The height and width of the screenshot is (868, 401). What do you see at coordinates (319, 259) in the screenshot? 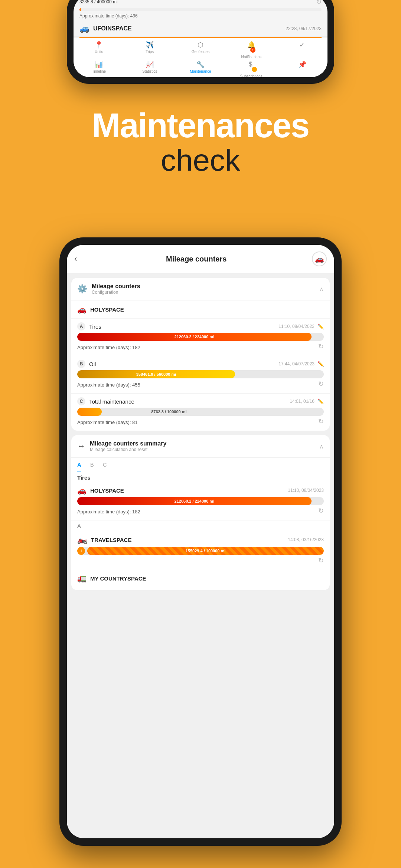
I see `car-avatar: 🚗` at bounding box center [319, 259].